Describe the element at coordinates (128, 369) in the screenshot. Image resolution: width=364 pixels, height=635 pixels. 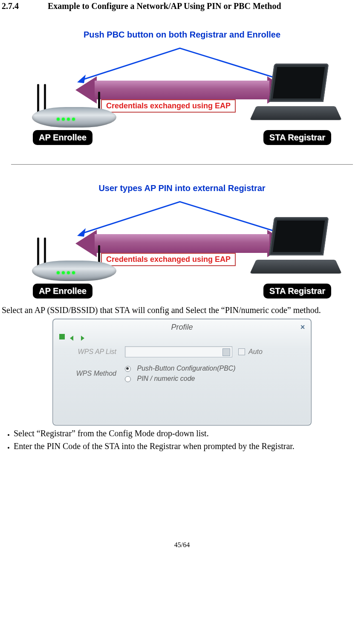
I see `radio-pbc` at that location.